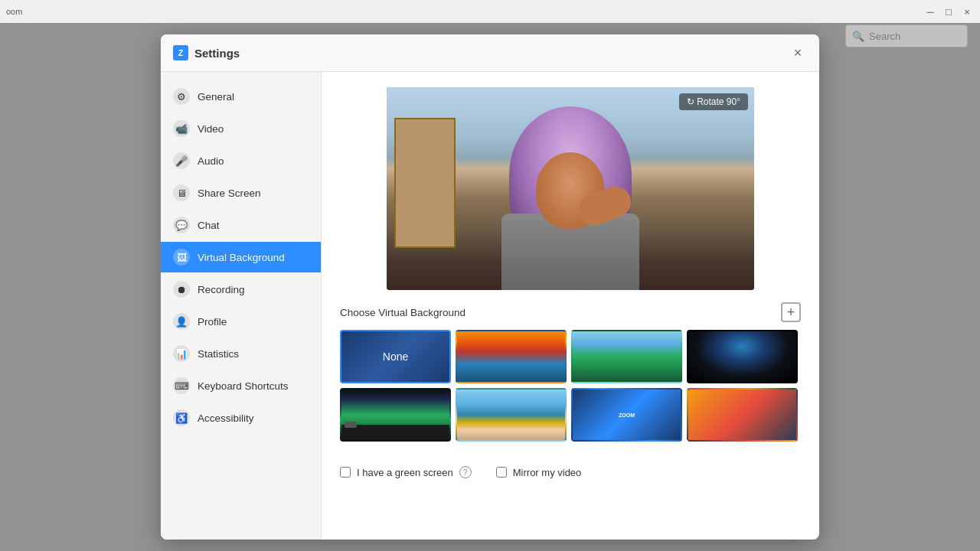  I want to click on sidebar-item-recording: ⏺ Recording, so click(240, 289).